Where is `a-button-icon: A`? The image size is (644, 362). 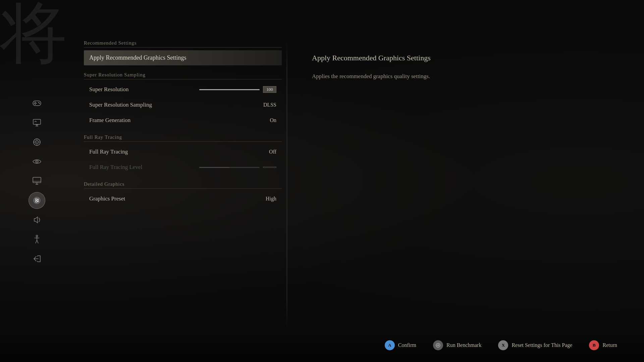
a-button-icon: A is located at coordinates (390, 345).